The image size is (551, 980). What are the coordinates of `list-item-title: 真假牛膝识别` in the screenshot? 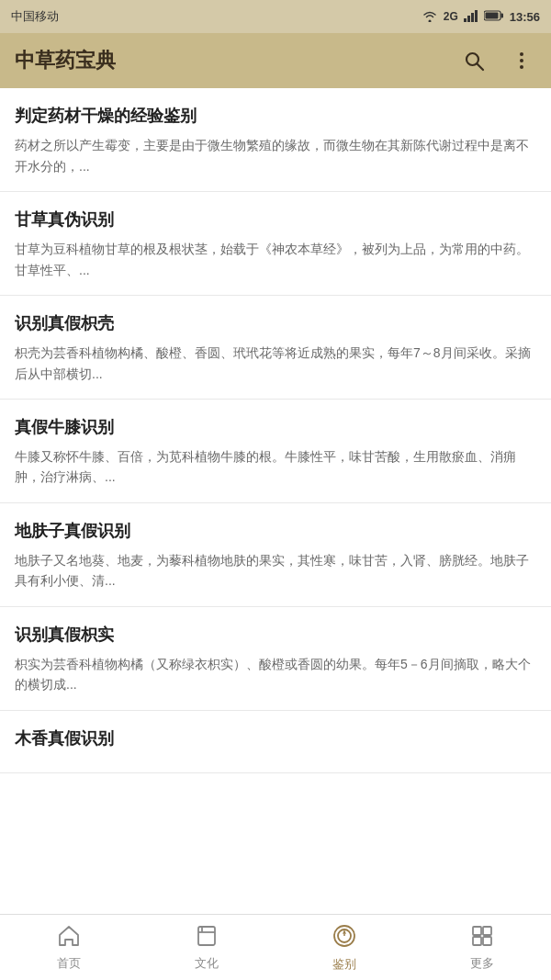 It's located at (276, 428).